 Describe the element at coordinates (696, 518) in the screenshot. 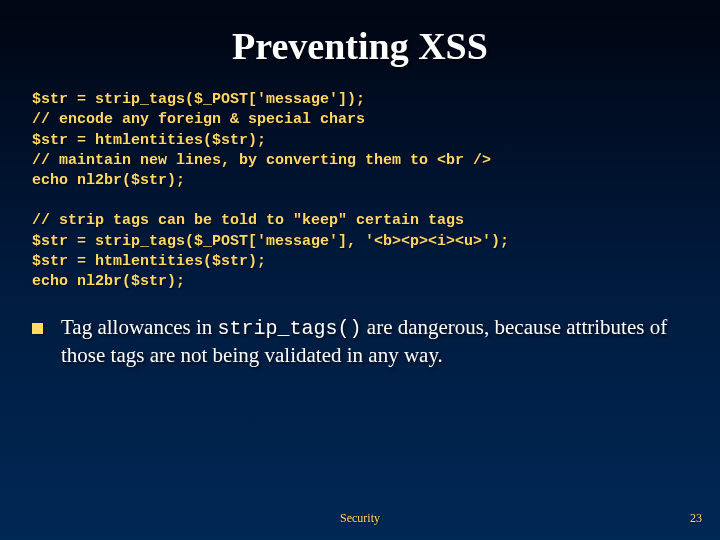

I see `page-number: 23` at that location.